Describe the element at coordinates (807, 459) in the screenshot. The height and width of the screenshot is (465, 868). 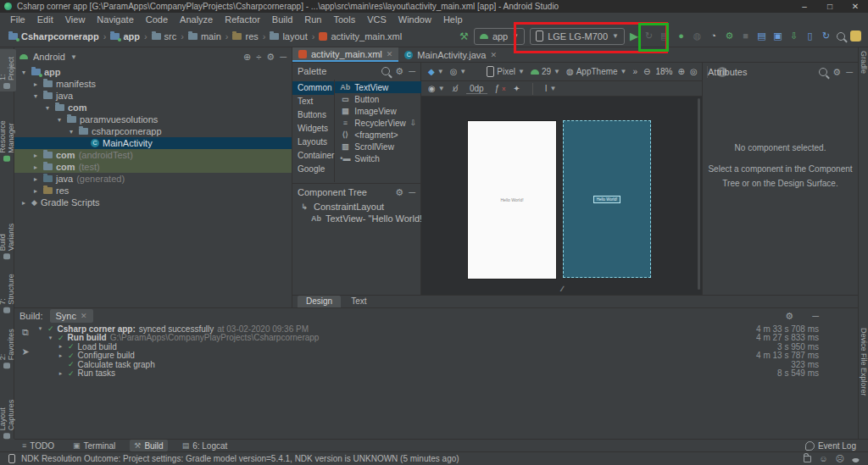
I see `unlocked-icon` at that location.